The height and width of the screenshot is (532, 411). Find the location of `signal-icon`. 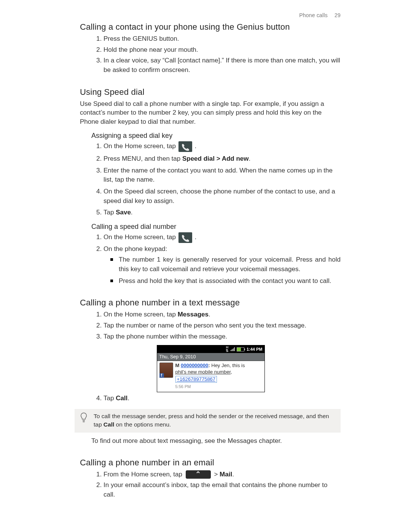

signal-icon is located at coordinates (233, 349).